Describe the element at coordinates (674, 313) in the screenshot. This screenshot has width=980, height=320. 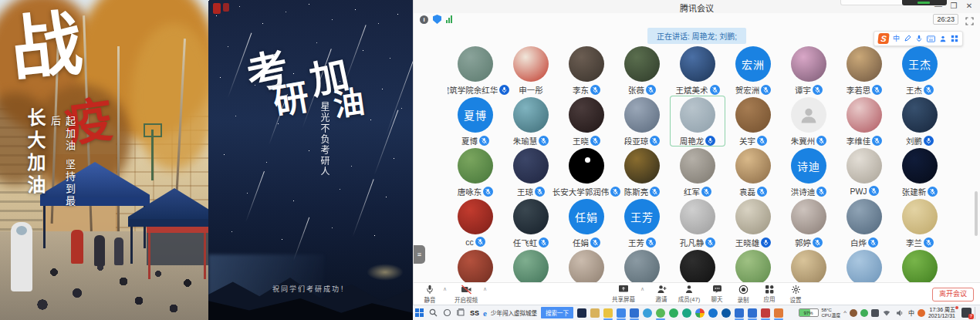
I see `pinned-app-green` at that location.